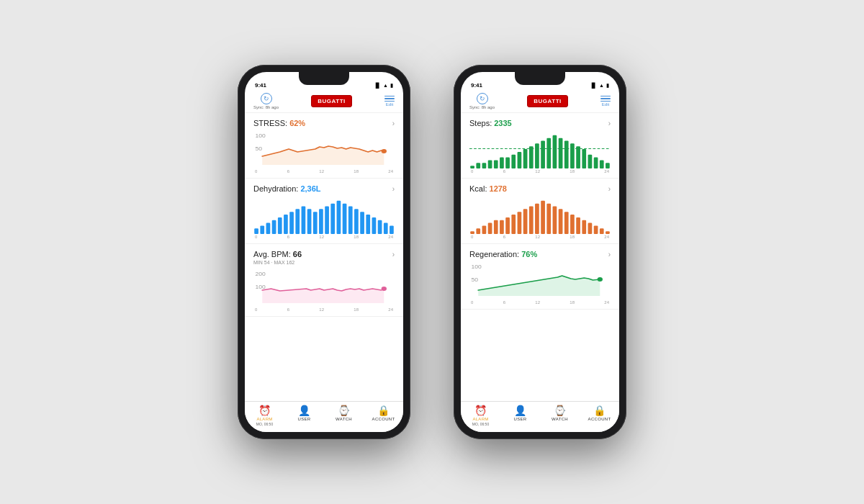 The width and height of the screenshot is (864, 504). Describe the element at coordinates (491, 123) in the screenshot. I see `metric-title-steps: Steps: 2335` at that location.